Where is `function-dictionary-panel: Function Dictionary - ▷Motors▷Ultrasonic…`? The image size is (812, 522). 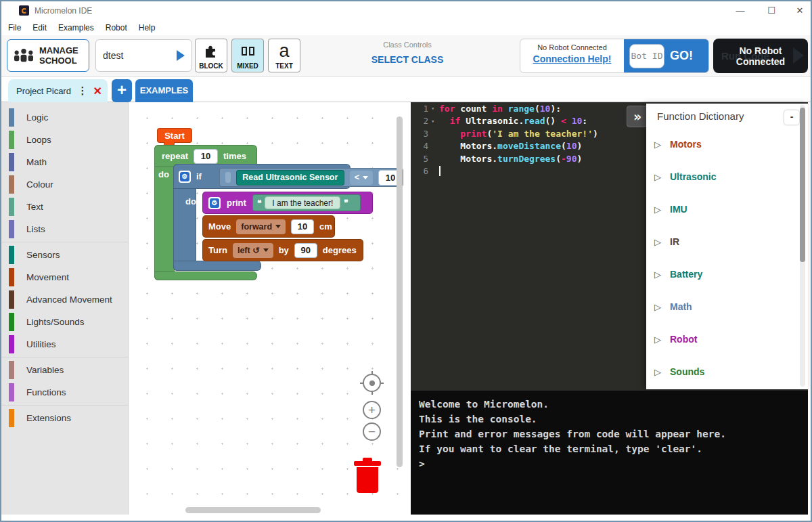
function-dictionary-panel: Function Dictionary - ▷Motors▷Ultrasonic… is located at coordinates (727, 246).